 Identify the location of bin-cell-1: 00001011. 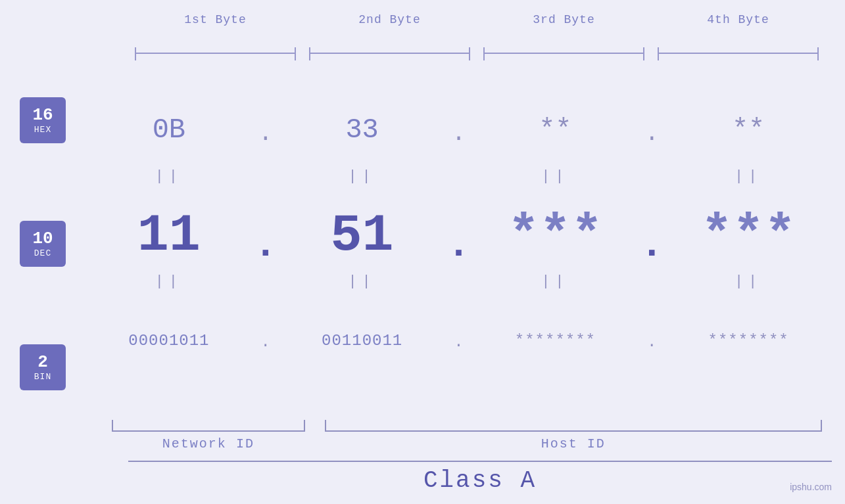
(169, 340).